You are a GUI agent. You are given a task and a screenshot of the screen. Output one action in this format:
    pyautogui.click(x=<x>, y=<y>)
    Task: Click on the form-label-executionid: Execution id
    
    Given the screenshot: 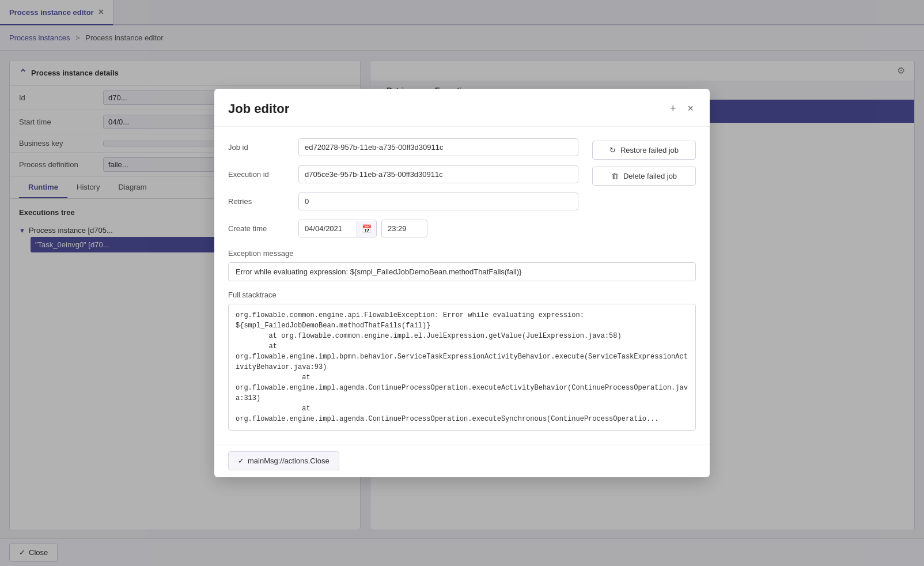 What is the action you would take?
    pyautogui.click(x=260, y=174)
    